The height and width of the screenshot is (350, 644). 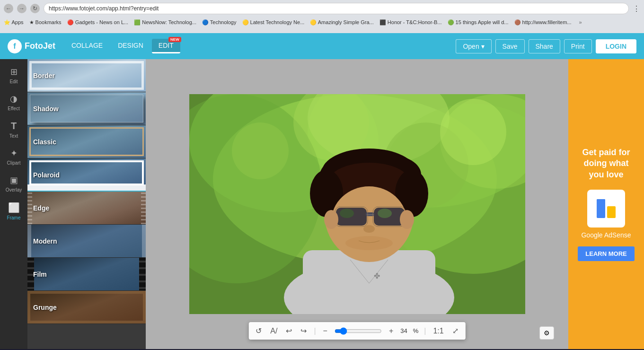 I want to click on app-logo: f FotoJet, so click(x=31, y=46).